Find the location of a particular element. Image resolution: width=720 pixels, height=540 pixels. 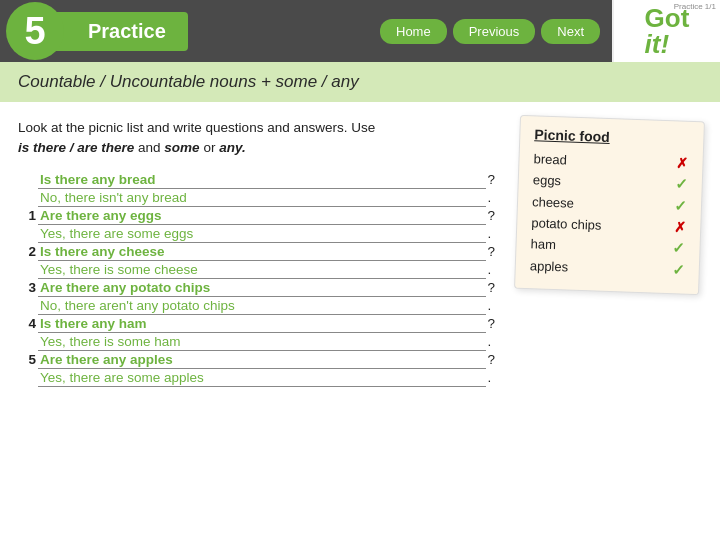

header: 5 Practice Home Previous Next Practice 1… is located at coordinates (360, 31).